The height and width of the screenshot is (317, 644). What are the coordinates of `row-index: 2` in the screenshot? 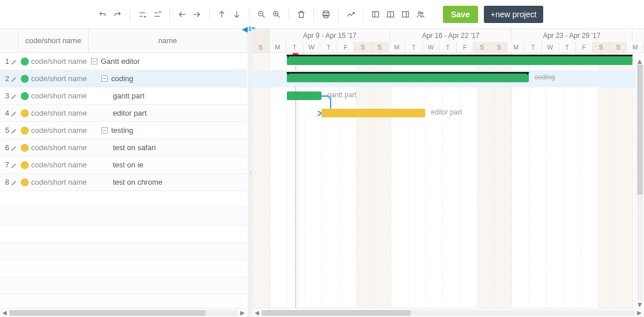 It's located at (7, 78).